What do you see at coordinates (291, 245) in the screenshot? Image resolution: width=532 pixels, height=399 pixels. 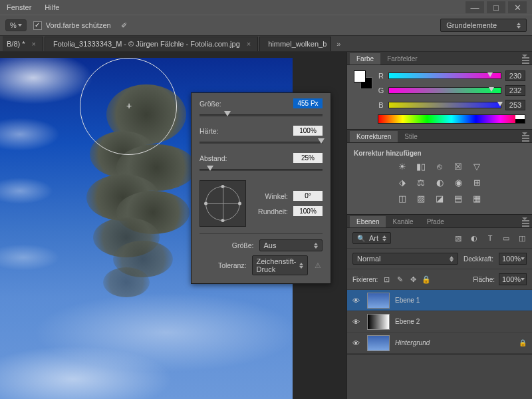 I see `size-dynamics-select: Aus` at bounding box center [291, 245].